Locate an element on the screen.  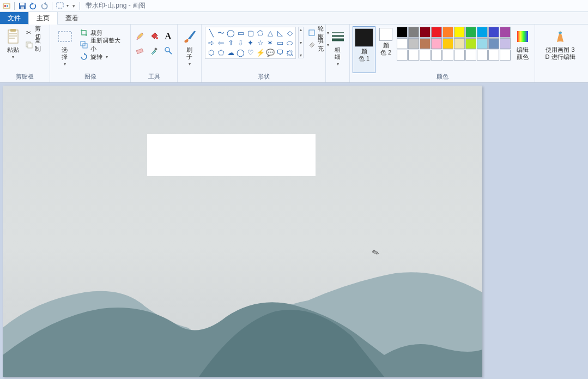
shape-callout2: 🗨 is located at coordinates (280, 52).